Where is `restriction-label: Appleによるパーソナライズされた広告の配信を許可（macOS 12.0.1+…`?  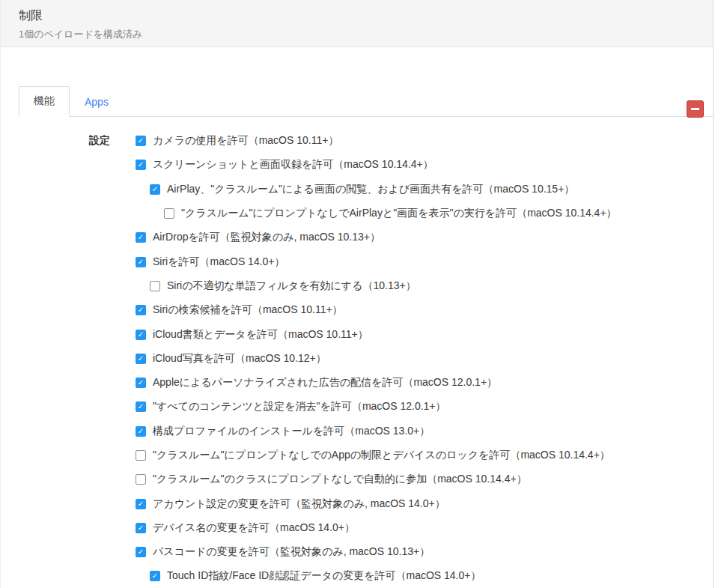 restriction-label: Appleによるパーソナライズされた広告の配信を許可（macOS 12.0.1+… is located at coordinates (325, 383).